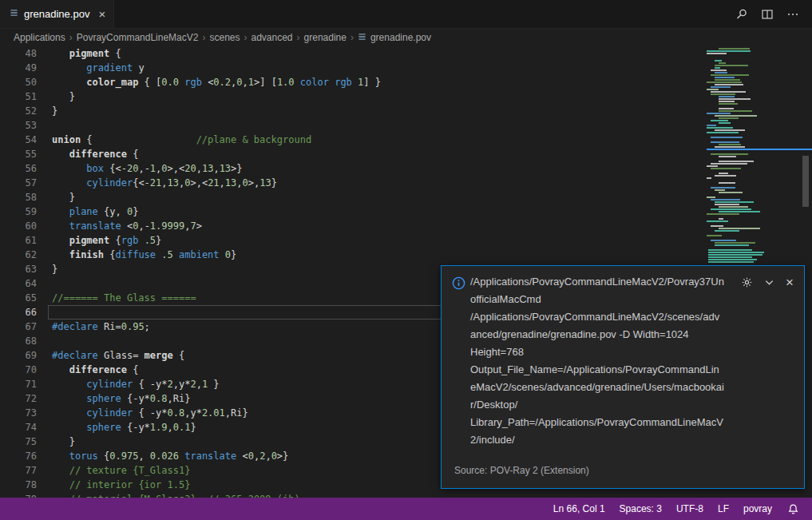  What do you see at coordinates (164, 183) in the screenshot?
I see `code-text: cylinder{<-21,13,0>,<21,13,0>,13}` at bounding box center [164, 183].